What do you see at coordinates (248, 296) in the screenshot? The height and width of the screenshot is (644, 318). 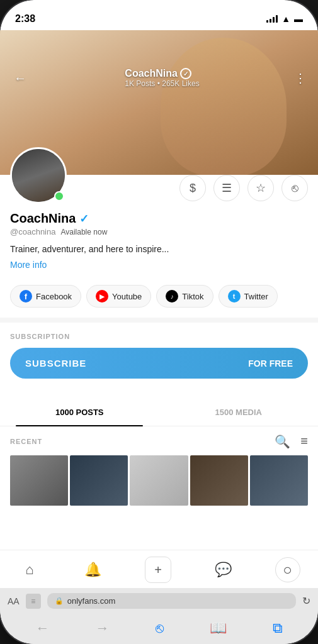 I see `twitter-link: t Twitter` at bounding box center [248, 296].